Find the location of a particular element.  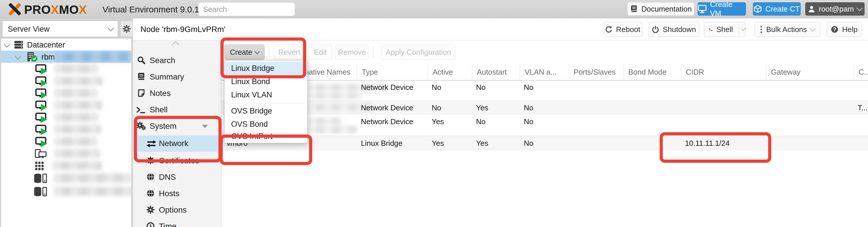

table-row-vmbr0: vmbr0 Linux Bridge Yes Yes No 10.11.11.1… is located at coordinates (545, 143).